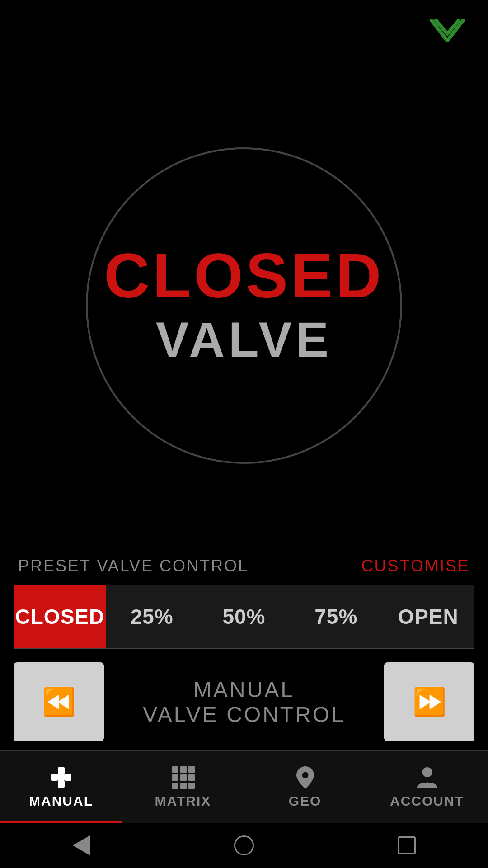  What do you see at coordinates (305, 787) in the screenshot?
I see `nav-item-geo: GEO` at bounding box center [305, 787].